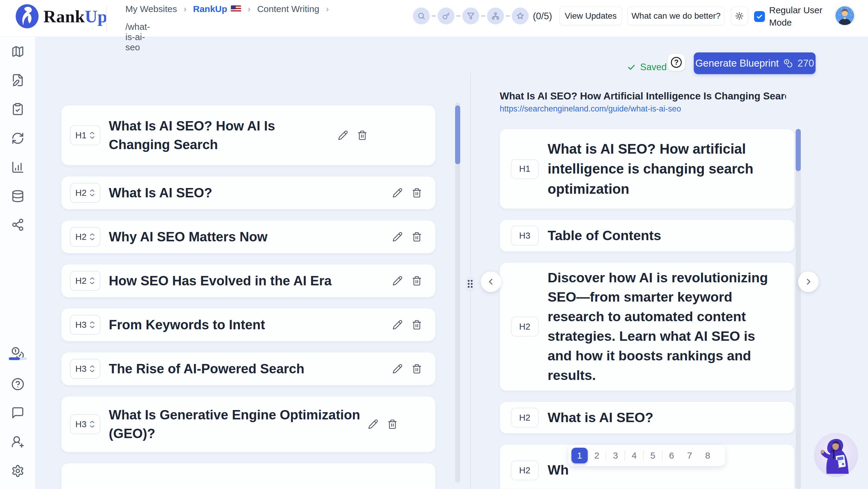  What do you see at coordinates (251, 281) in the screenshot?
I see `outline-heading-text: How SEO Has Evolved in the AI Era` at bounding box center [251, 281].